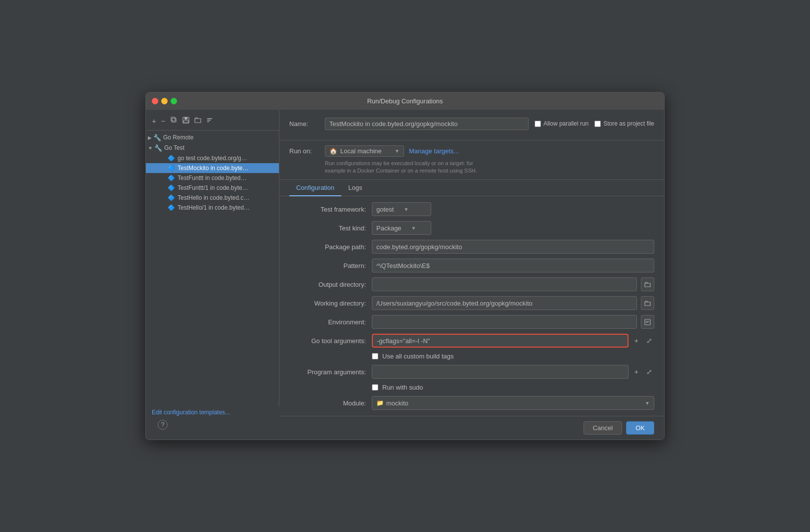 This screenshot has width=810, height=532. What do you see at coordinates (401, 167) in the screenshot?
I see `run-on-hint: Run configurations may be executed local…` at bounding box center [401, 167].